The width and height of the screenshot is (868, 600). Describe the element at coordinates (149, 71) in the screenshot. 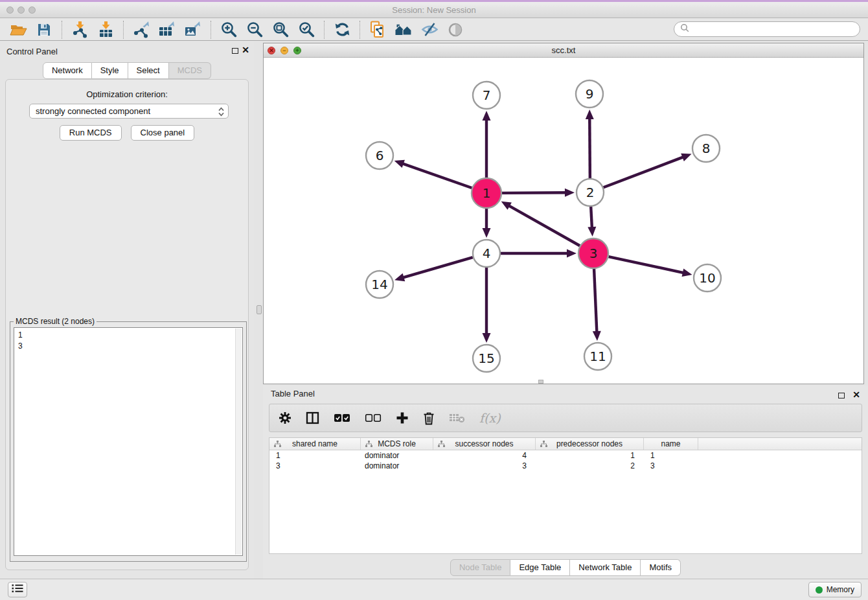

I see `tab-select: Select` at that location.